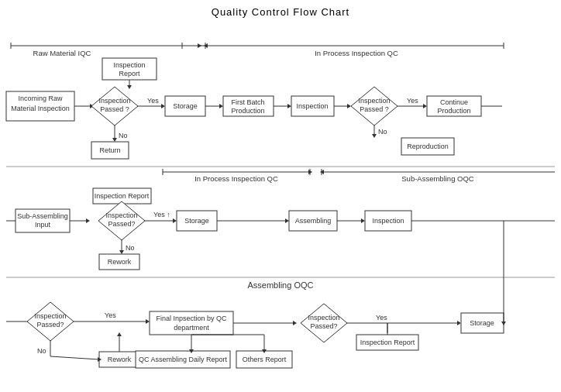 The width and height of the screenshot is (561, 392). Describe the element at coordinates (183, 359) in the screenshot. I see `svg-text: QC Assembling Daily Report` at that location.